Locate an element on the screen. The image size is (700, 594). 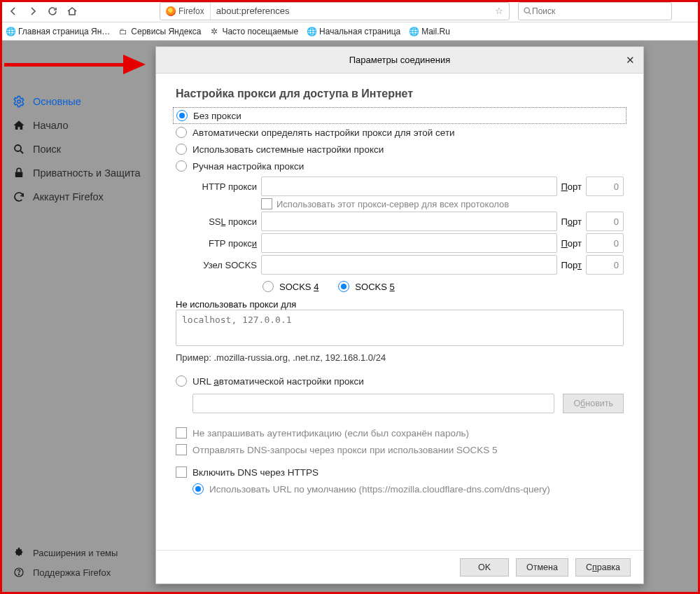
http-proxy-row: HTTP прокси Порт is located at coordinates (408, 186).